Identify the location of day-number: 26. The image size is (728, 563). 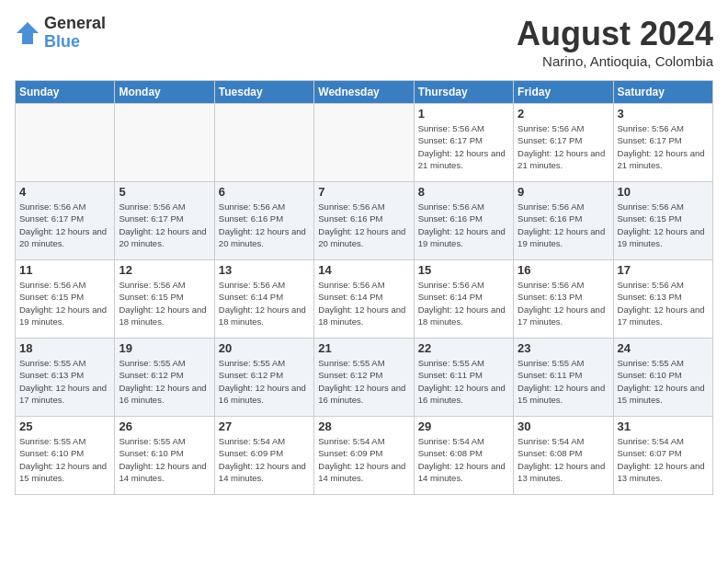
(164, 427).